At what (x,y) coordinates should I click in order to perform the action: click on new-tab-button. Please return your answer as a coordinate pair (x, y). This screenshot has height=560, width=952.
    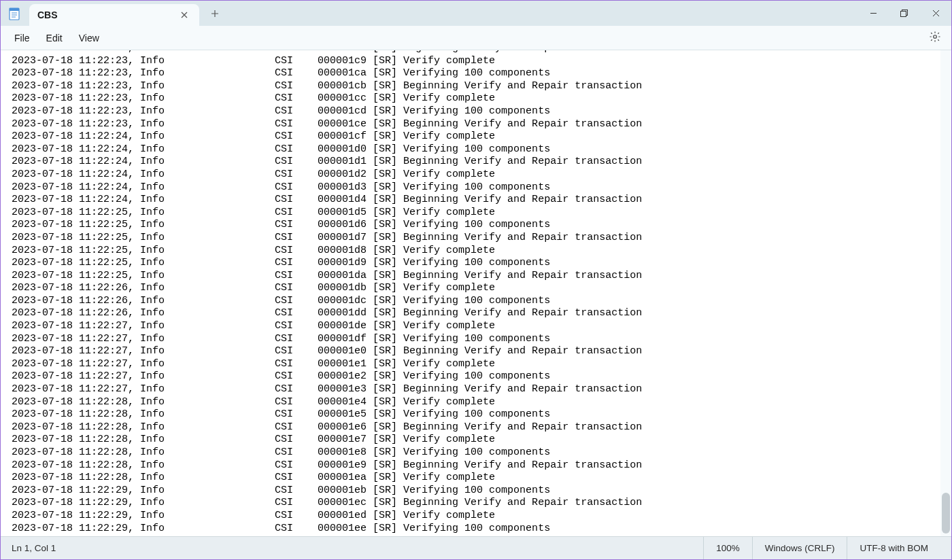
    Looking at the image, I should click on (215, 14).